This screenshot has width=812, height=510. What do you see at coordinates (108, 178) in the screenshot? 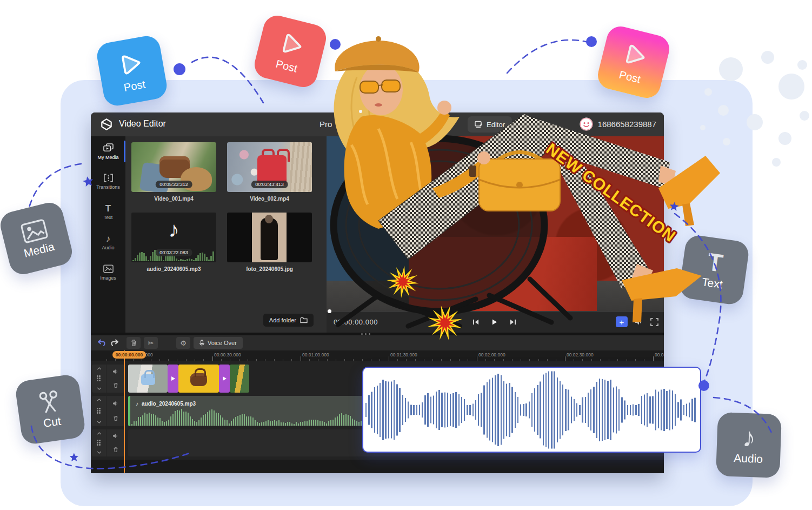
I see `transitions-icon` at bounding box center [108, 178].